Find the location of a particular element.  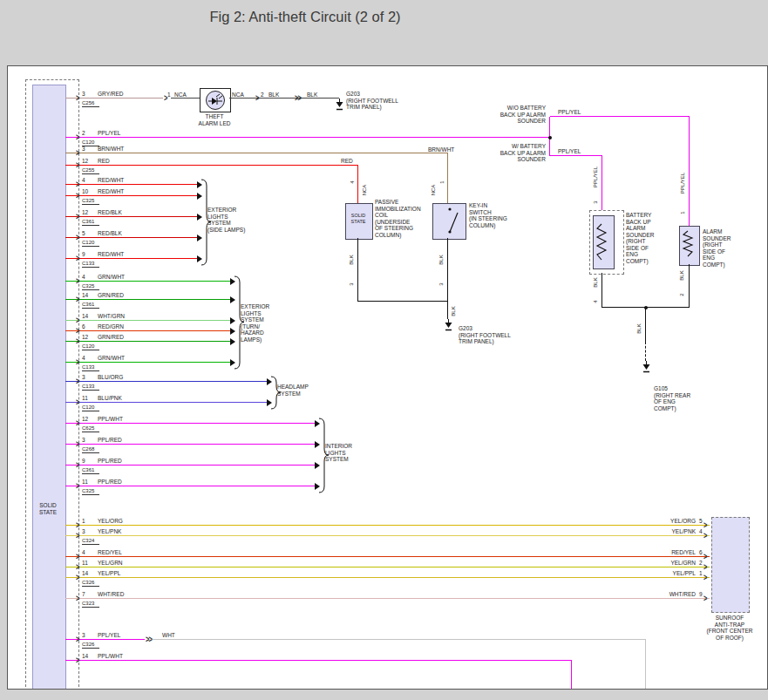

wire-color-label: YEL/GRN is located at coordinates (675, 563).